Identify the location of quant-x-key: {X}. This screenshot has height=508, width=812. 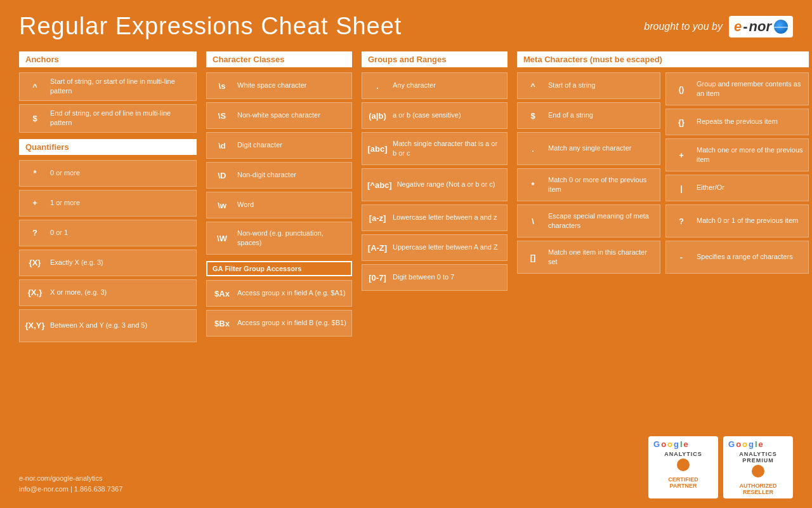
(35, 263).